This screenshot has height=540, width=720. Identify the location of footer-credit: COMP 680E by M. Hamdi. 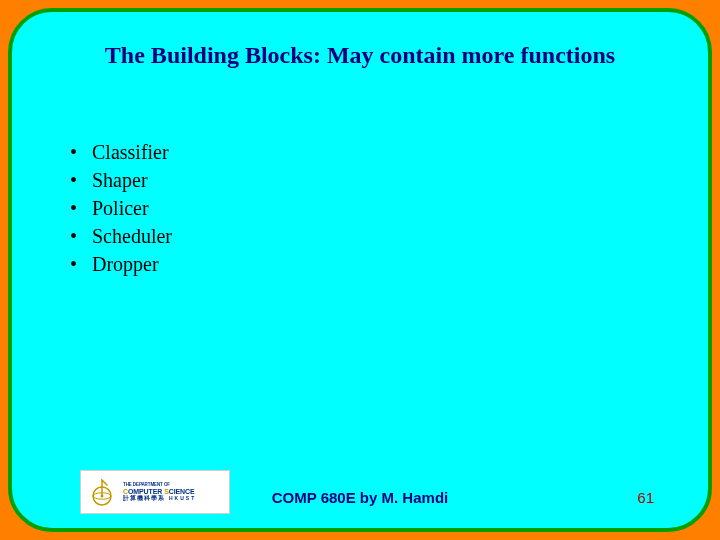
(360, 498).